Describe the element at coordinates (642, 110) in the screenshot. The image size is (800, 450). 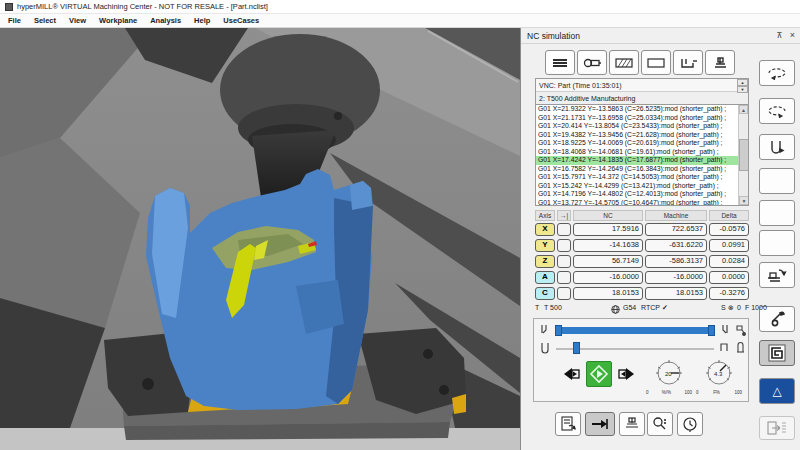
I see `gcode-line: G01 X=21.9322 Y=-13.5863 (C=26.5235):mod…` at that location.